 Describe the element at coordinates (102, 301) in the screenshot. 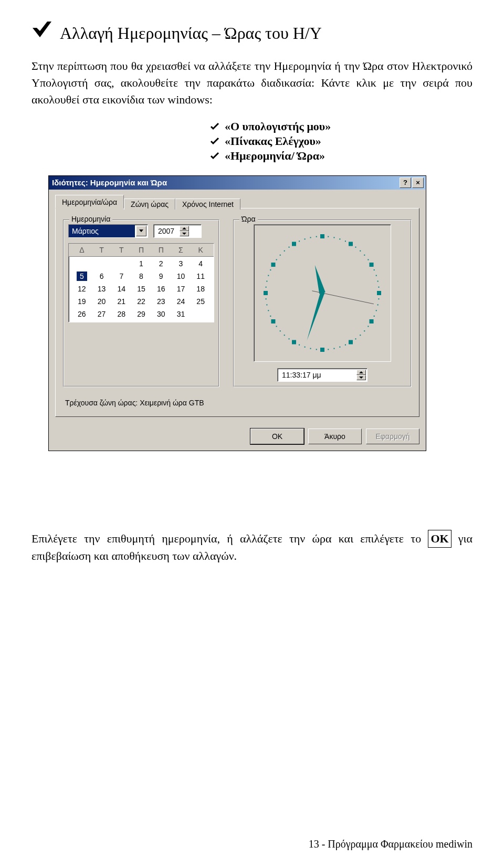

I see `calendar-day: 20` at that location.